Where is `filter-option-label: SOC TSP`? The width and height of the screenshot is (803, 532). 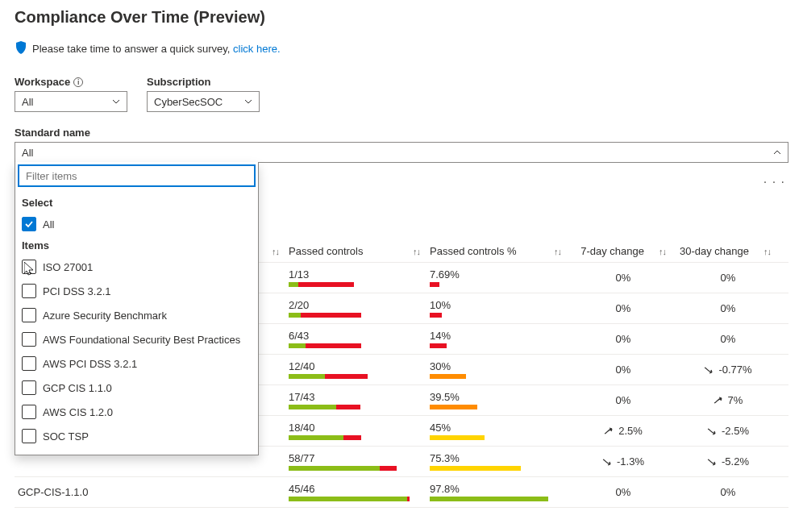
filter-option-label: SOC TSP is located at coordinates (66, 437).